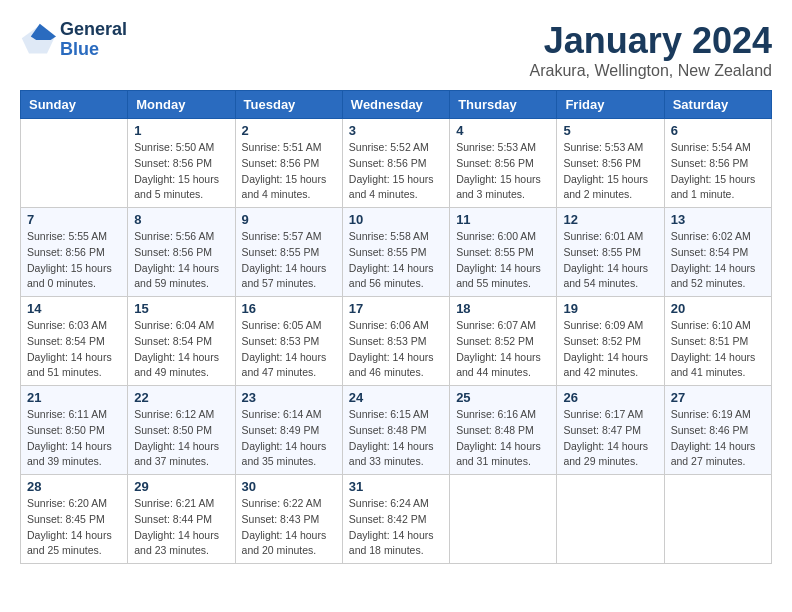 This screenshot has width=792, height=612. Describe the element at coordinates (610, 260) in the screenshot. I see `day-info: Sunrise: 6:01 AMSunset: 8:55 PMDaylight:…` at that location.